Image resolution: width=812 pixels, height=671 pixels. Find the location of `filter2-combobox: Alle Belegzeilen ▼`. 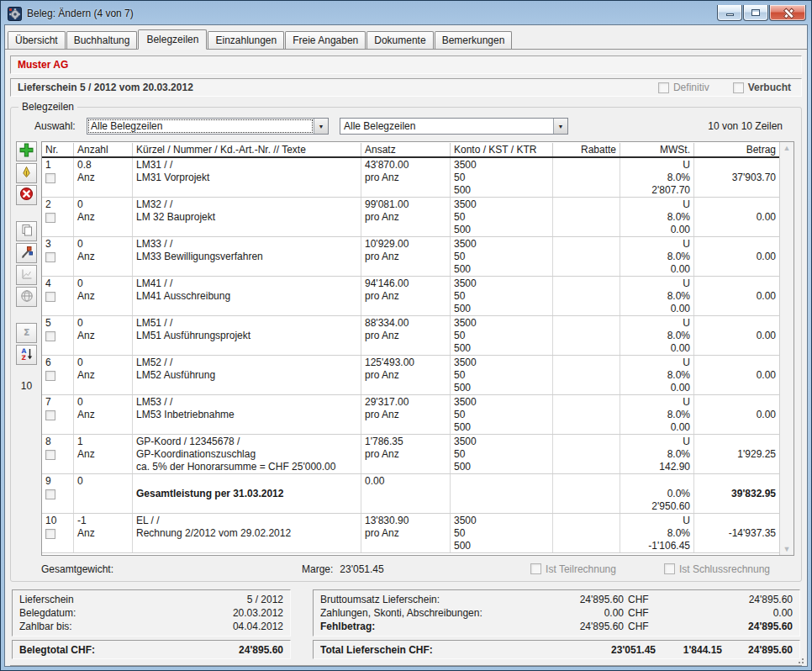

filter2-combobox: Alle Belegzeilen ▼ is located at coordinates (454, 126).